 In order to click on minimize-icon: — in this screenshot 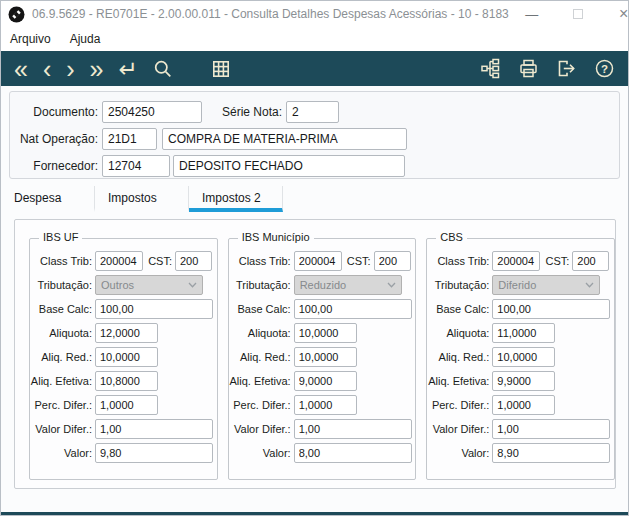, I will do `click(532, 14)`.